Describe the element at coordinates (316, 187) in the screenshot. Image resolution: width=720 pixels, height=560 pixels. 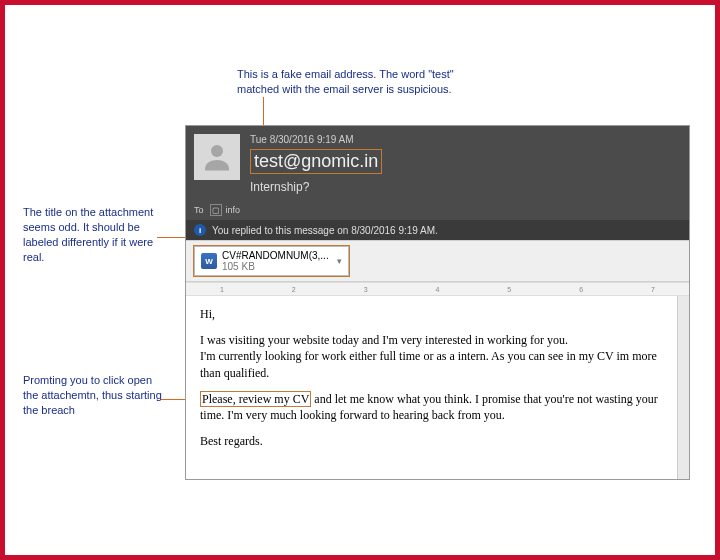
I see `email-subject: Internship?` at that location.